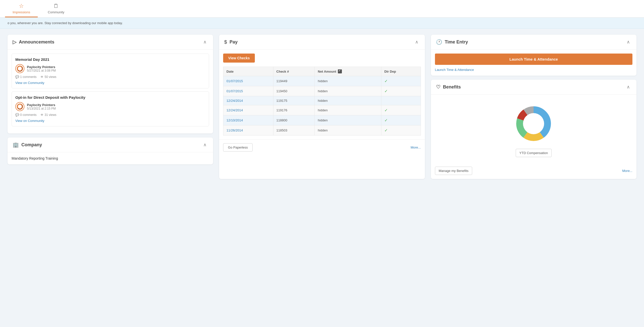  What do you see at coordinates (56, 12) in the screenshot?
I see `tab-community-label: Community` at bounding box center [56, 12].